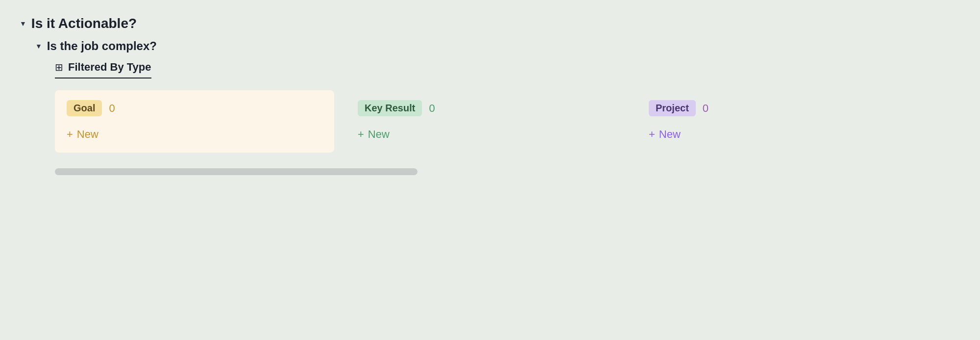 The height and width of the screenshot is (340, 980). What do you see at coordinates (102, 46) in the screenshot?
I see `subsection-title: Is the job complex?` at bounding box center [102, 46].